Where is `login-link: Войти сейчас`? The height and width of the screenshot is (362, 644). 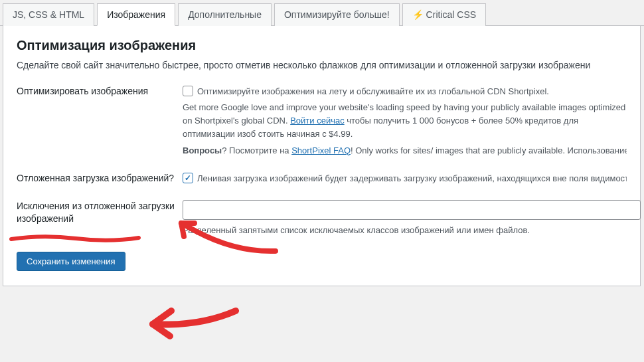
login-link: Войти сейчас is located at coordinates (317, 121).